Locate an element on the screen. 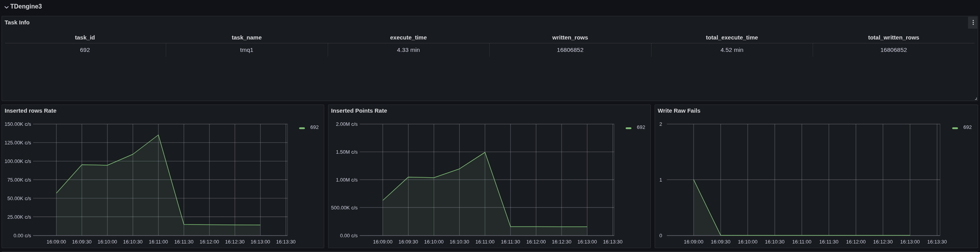 The height and width of the screenshot is (252, 980). svg-text: 500.00K c/s is located at coordinates (345, 207).